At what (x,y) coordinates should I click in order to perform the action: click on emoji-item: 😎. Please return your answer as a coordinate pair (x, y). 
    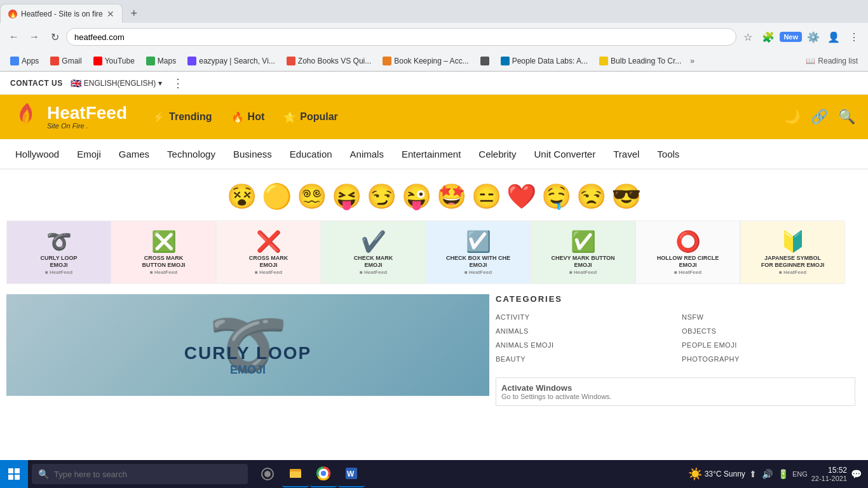
    Looking at the image, I should click on (627, 196).